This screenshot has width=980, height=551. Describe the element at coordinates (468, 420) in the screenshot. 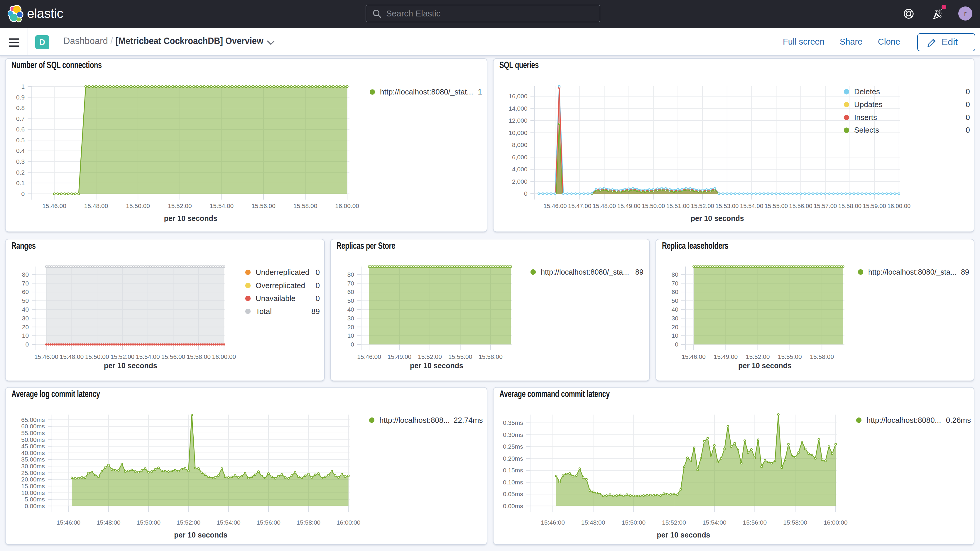

I see `svg-text: 22.74ms` at that location.